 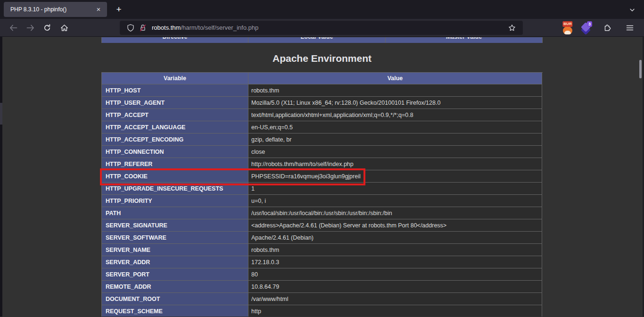 I want to click on row-value: en-US,en;q=0.5, so click(x=395, y=127).